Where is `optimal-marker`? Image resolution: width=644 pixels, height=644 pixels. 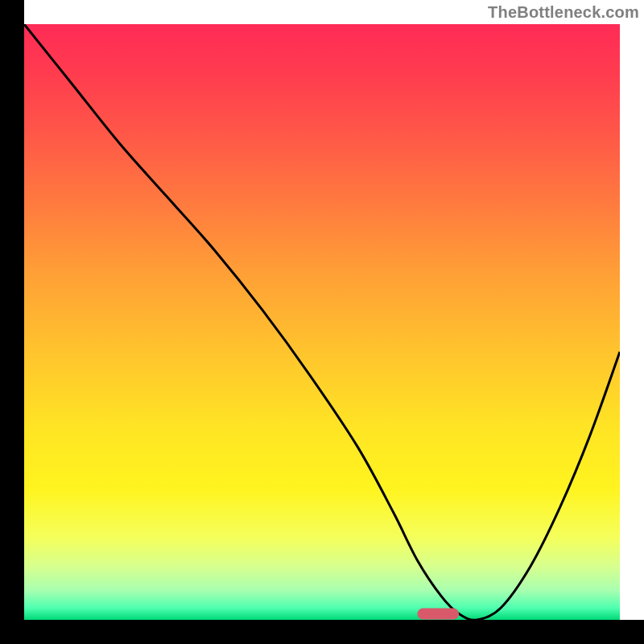 optimal-marker is located at coordinates (438, 614).